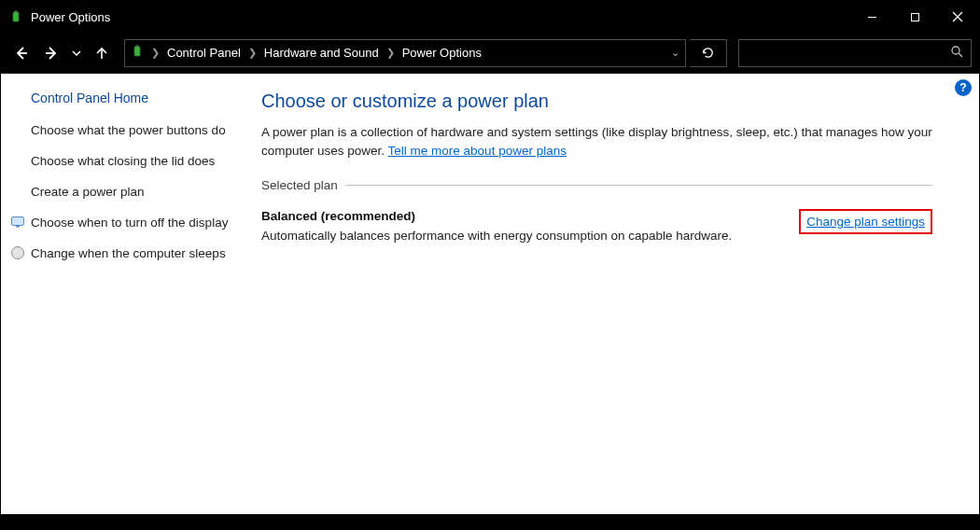  I want to click on minimize-button, so click(872, 17).